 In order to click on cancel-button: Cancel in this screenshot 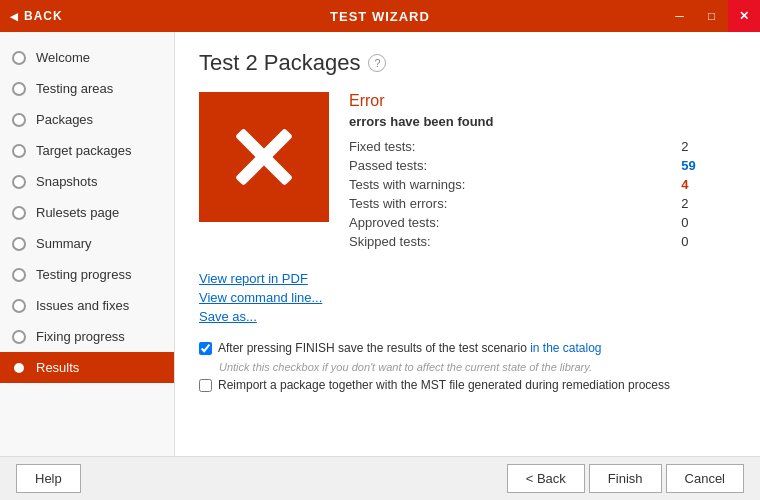, I will do `click(705, 478)`.